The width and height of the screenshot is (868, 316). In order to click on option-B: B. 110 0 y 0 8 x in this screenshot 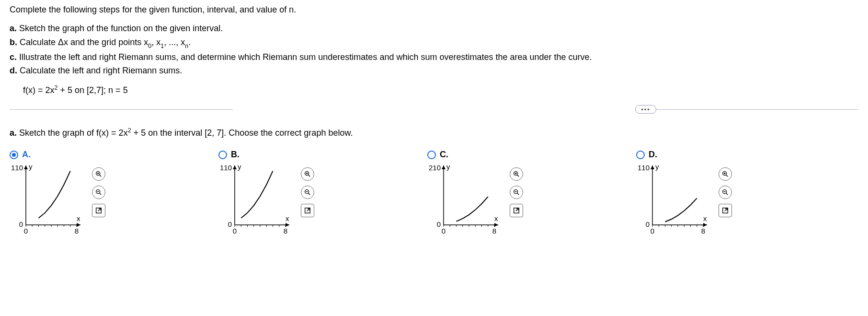, I will do `click(323, 193)`.